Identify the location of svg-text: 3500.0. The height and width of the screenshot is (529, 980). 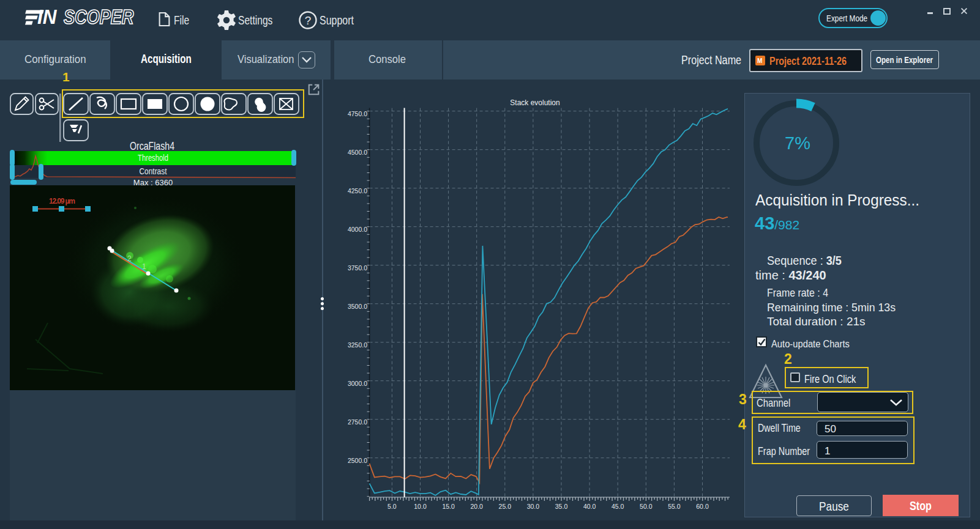
(357, 306).